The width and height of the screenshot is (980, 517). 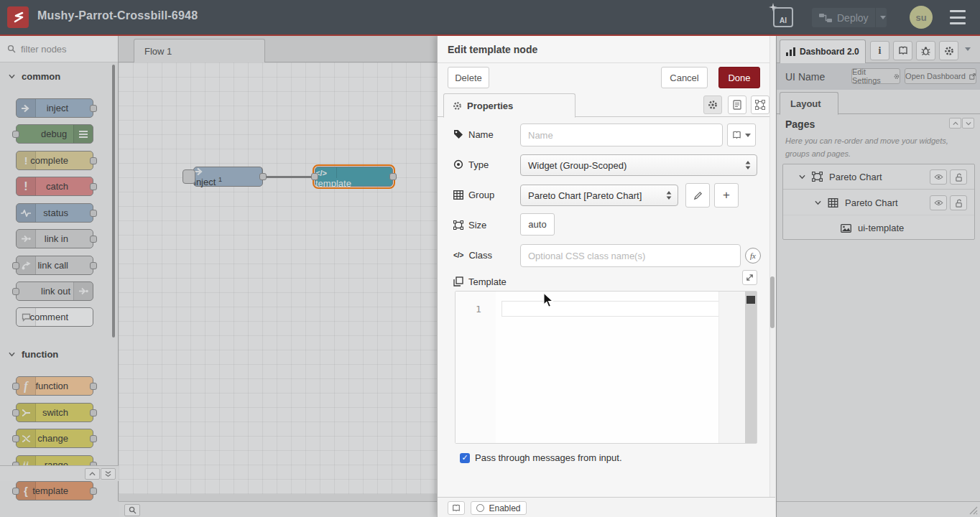 I want to click on inject-trigger-button, so click(x=189, y=177).